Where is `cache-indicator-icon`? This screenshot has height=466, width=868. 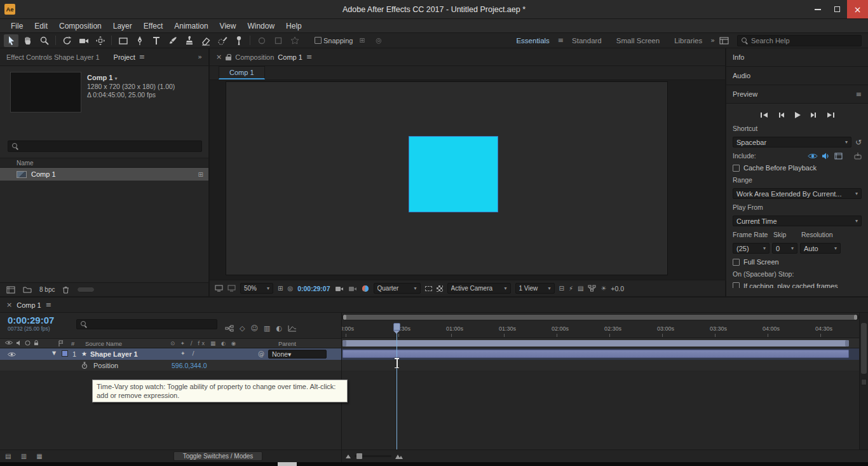
cache-indicator-icon is located at coordinates (858, 156).